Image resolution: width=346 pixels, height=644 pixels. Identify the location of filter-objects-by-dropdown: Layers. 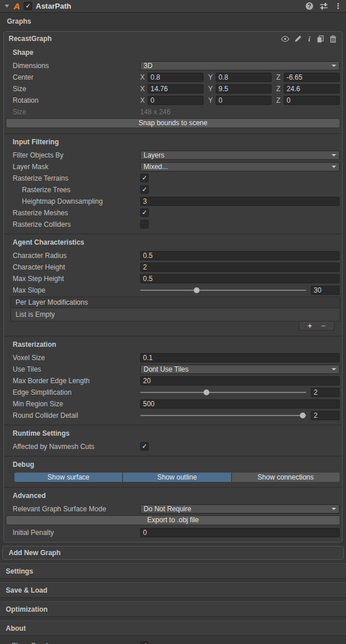
(240, 155).